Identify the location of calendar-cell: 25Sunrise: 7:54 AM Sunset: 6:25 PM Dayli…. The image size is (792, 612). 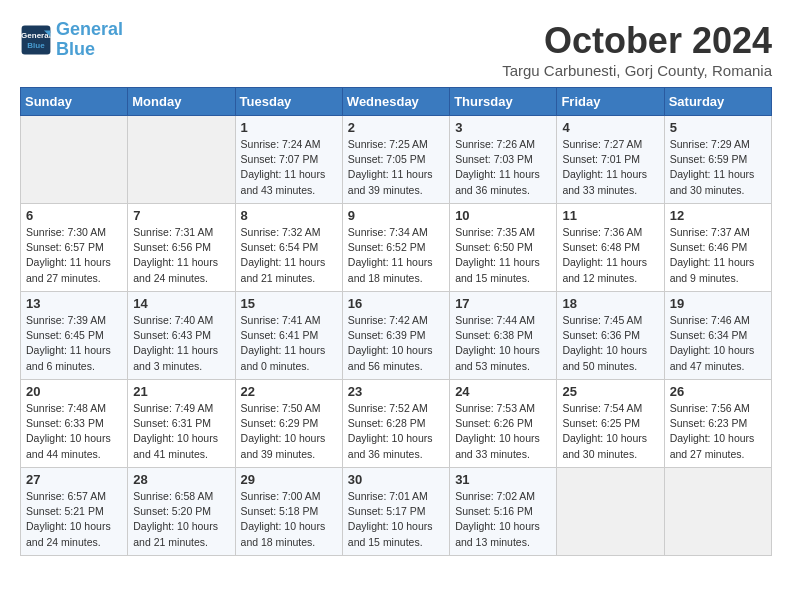
(610, 424).